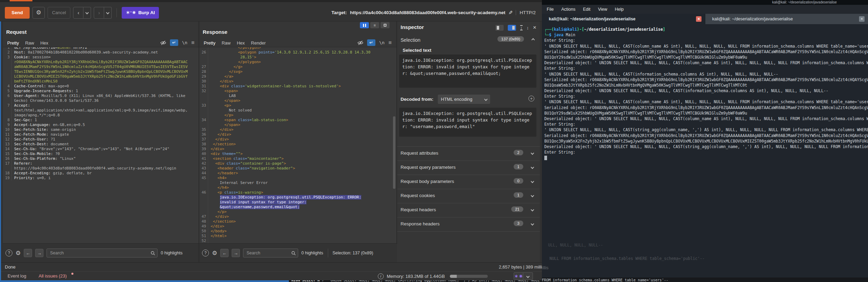 The image size is (868, 282). Describe the element at coordinates (204, 236) in the screenshot. I see `line-number: 51` at that location.